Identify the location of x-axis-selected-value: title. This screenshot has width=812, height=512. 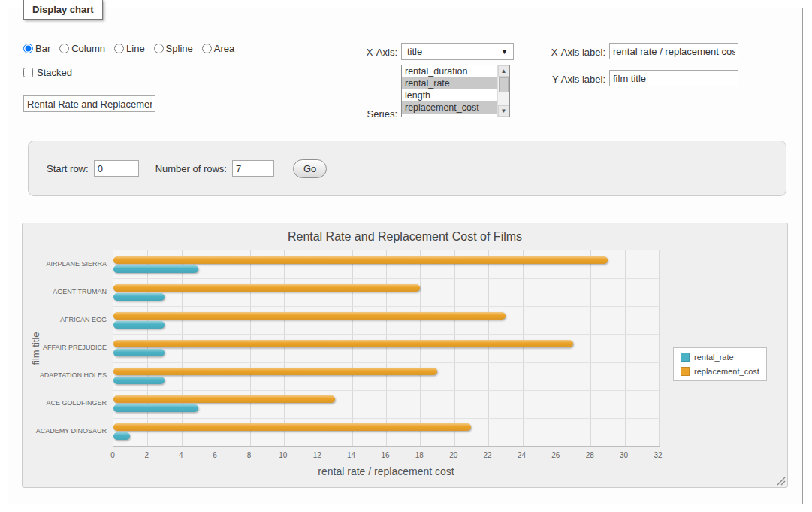
(415, 51).